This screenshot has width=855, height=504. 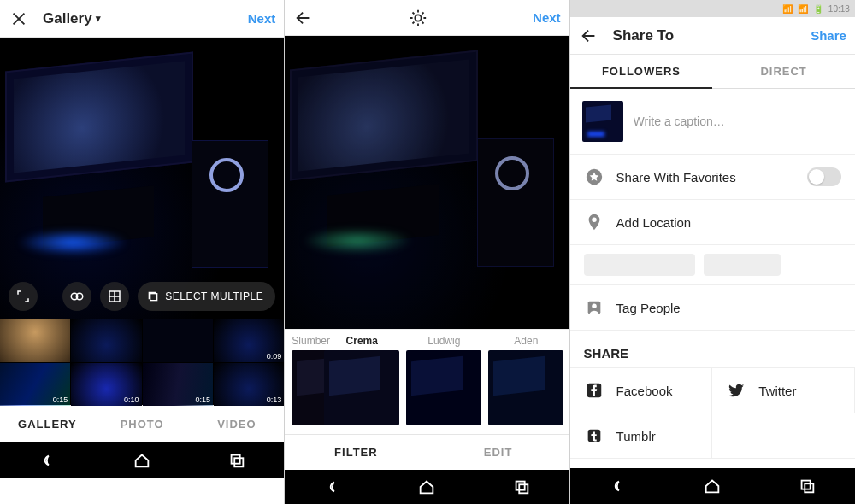 I want to click on star-icon, so click(x=594, y=177).